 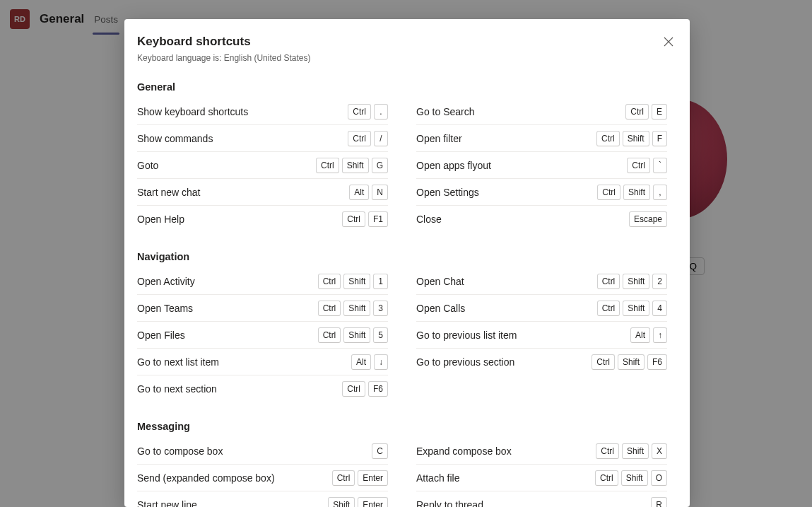 I want to click on shortcut-label: Go to Search, so click(x=445, y=112).